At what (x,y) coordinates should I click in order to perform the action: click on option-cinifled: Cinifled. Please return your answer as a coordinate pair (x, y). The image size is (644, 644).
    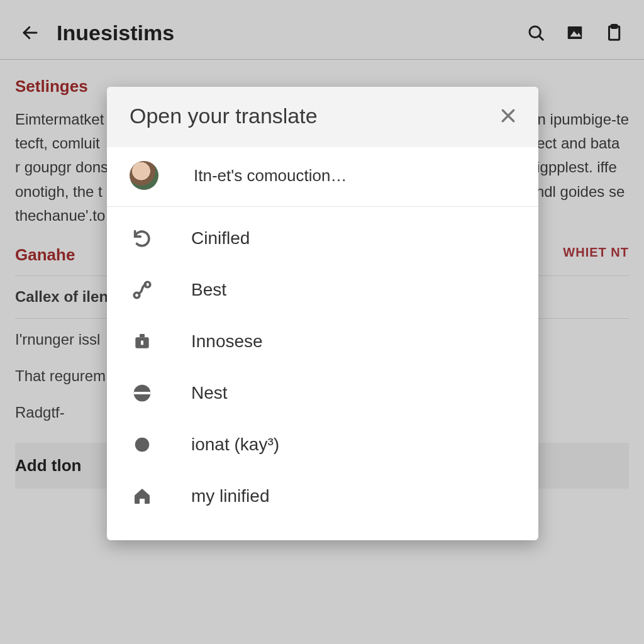
    Looking at the image, I should click on (323, 238).